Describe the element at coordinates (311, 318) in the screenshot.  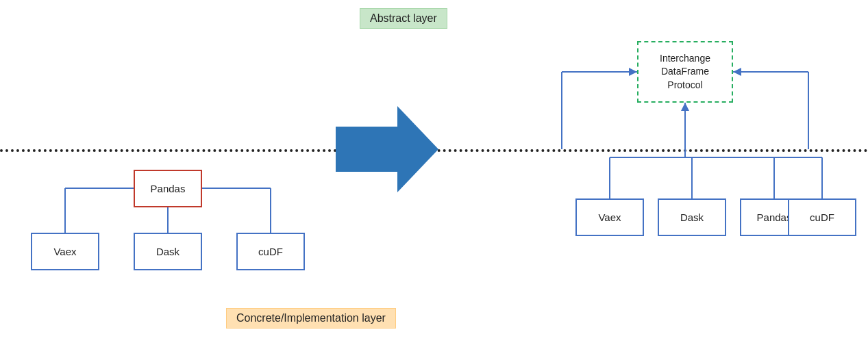
I see `concrete-layer-label: Concrete/Implementation layer` at that location.